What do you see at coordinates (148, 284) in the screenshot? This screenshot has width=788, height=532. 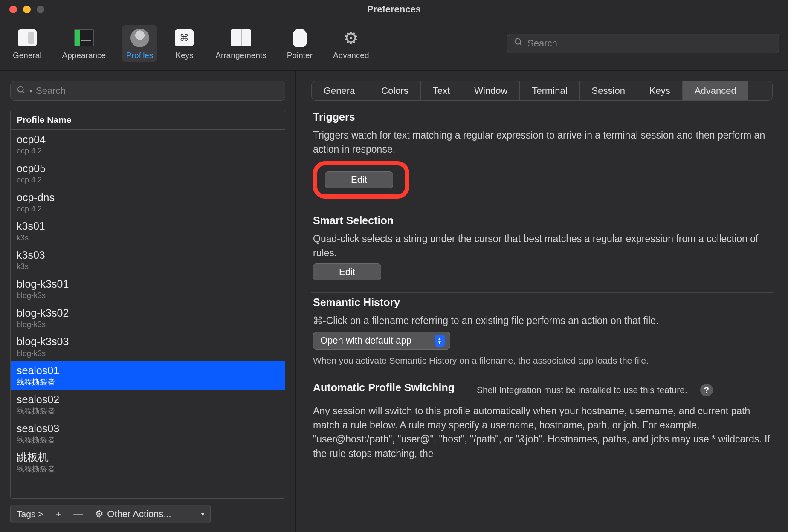 I see `profile-name: blog-k3s01` at bounding box center [148, 284].